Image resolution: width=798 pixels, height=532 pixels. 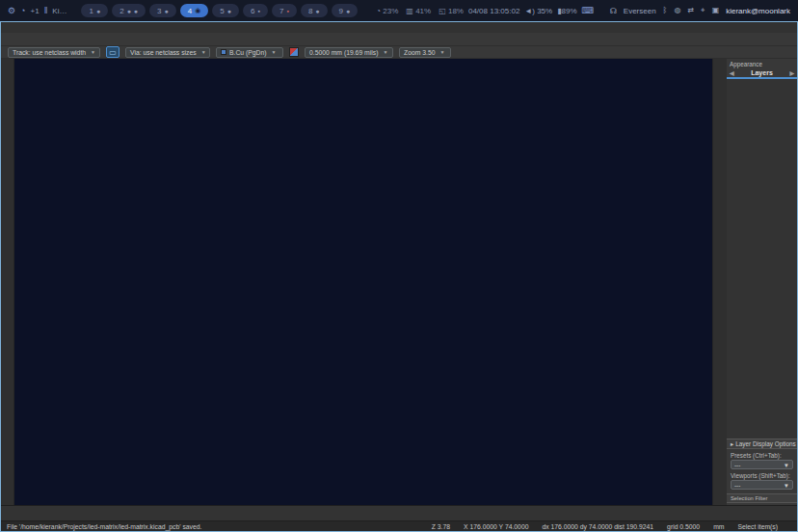 I want to click on tray-text: +1, so click(x=35, y=12).